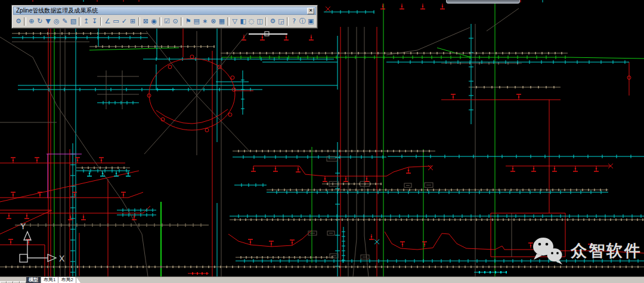 Image resolution: width=644 pixels, height=283 pixels. Describe the element at coordinates (311, 21) in the screenshot. I see `measure-tool-icon: ▣` at that location.